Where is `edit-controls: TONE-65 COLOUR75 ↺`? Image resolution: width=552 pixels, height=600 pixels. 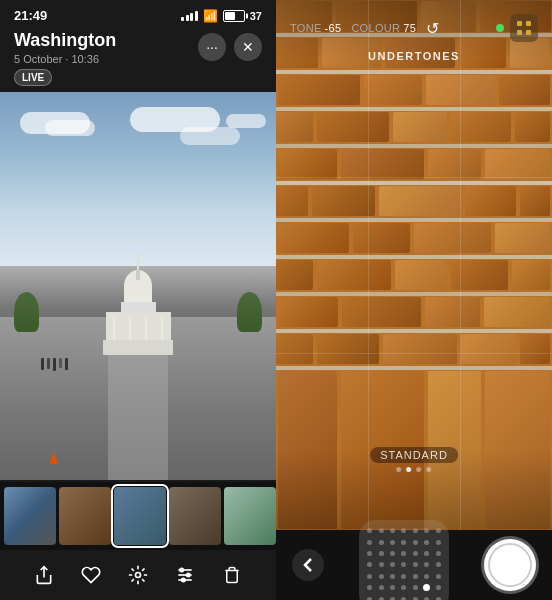
edit-controls: TONE-65 COLOUR75 ↺ is located at coordinates (364, 28).